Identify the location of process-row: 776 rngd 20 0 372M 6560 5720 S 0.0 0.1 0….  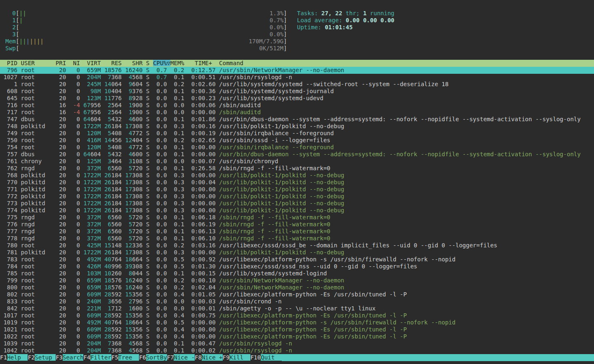
(297, 224).